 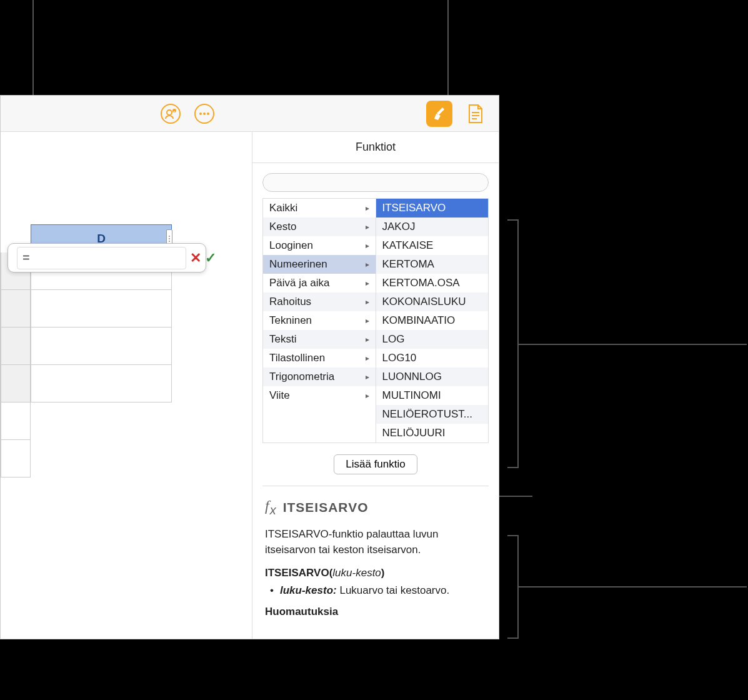 I want to click on function-item: JAKOJ, so click(x=432, y=227).